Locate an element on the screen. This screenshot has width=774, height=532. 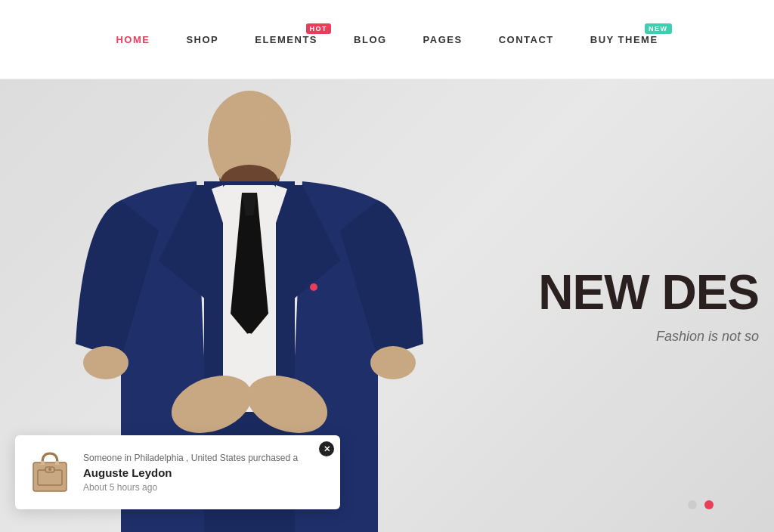
nav-pages: PAGES is located at coordinates (443, 39).